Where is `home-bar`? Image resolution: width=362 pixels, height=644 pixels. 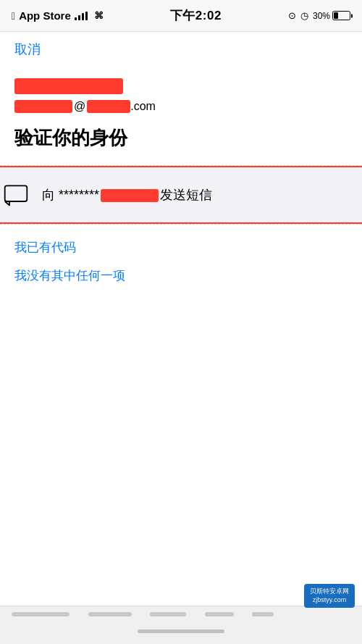
home-bar is located at coordinates (181, 632).